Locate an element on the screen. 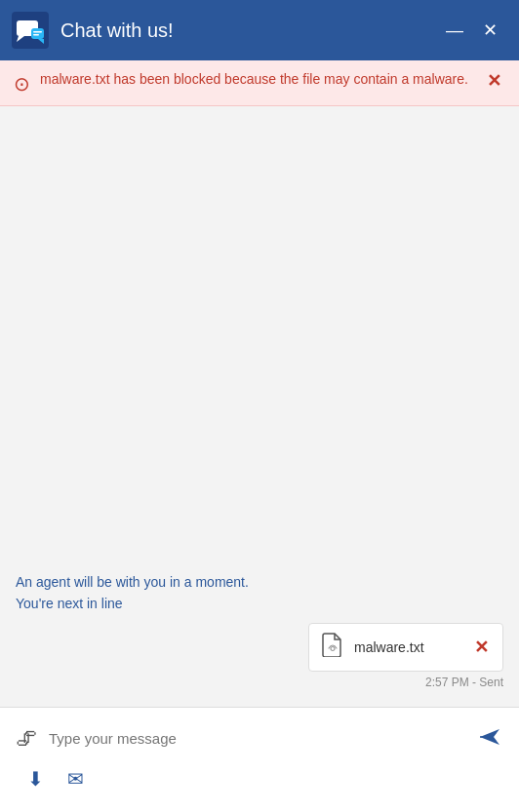  chat-app-icon is located at coordinates (30, 30).